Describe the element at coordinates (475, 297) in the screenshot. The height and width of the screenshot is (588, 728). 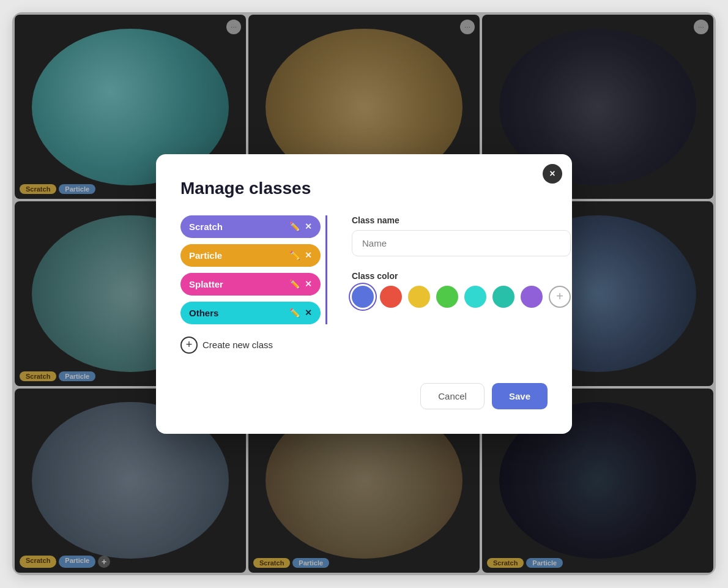
I see `color-option-cyan` at that location.